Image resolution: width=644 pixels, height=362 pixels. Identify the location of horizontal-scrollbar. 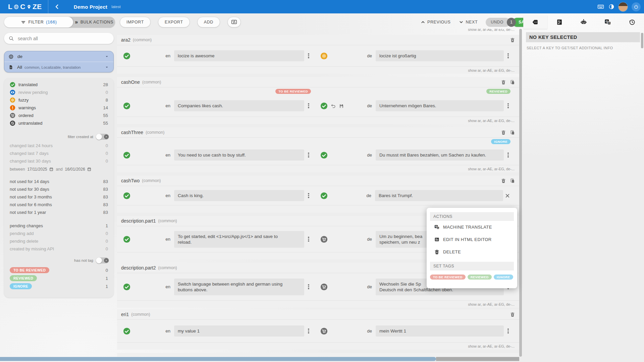
(322, 359).